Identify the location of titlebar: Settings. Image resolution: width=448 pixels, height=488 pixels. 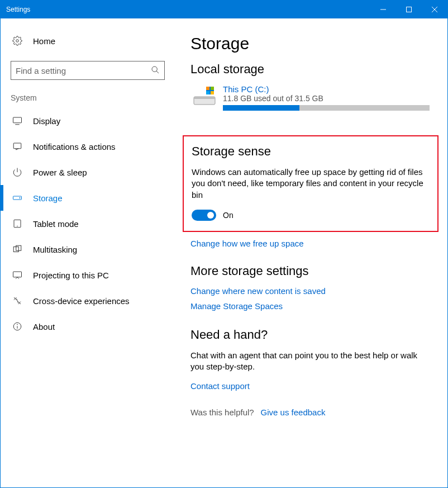
(224, 10).